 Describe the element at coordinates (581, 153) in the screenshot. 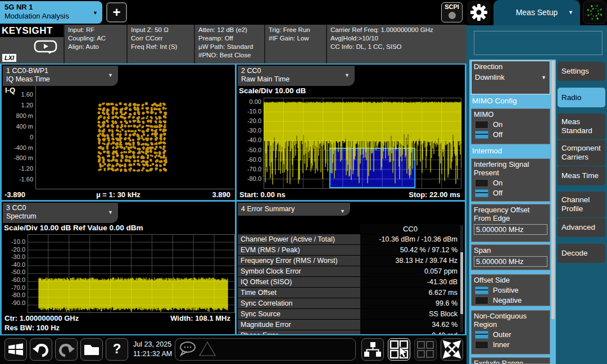

I see `menu-tab-component-carriers: Component Carriers` at that location.